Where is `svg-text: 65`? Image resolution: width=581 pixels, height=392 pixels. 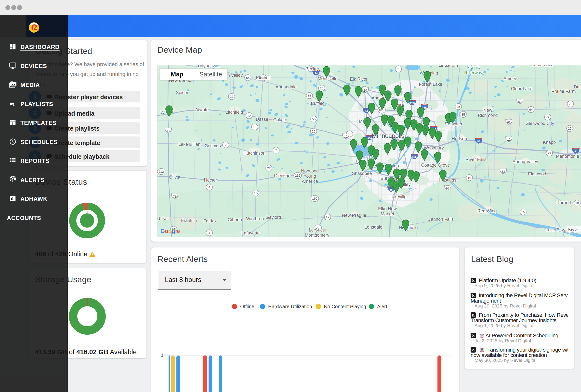
svg-text: 65 is located at coordinates (398, 69).